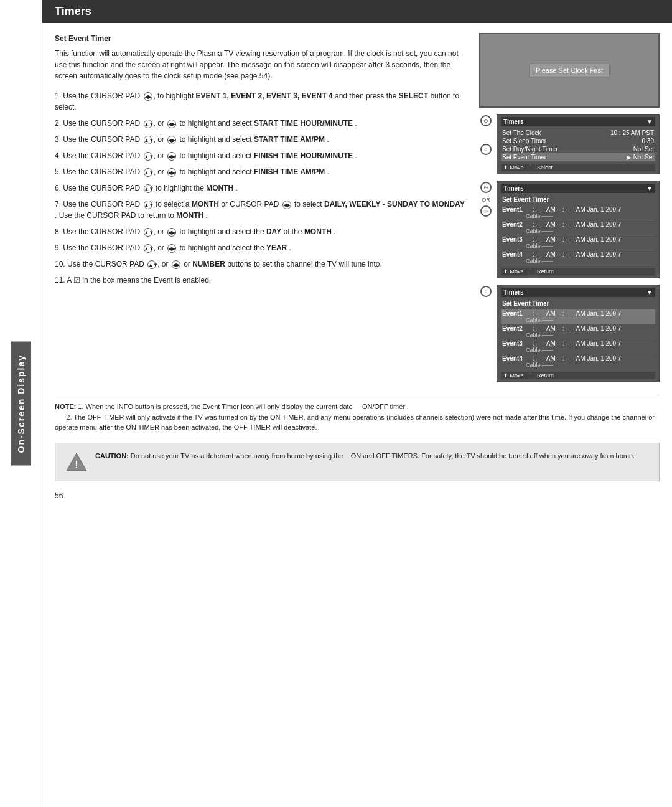 This screenshot has height=807, width=672. I want to click on list-item: 9. Use the CURSOR PAD ▲▼, or ◀▶ to highl…, so click(261, 248).